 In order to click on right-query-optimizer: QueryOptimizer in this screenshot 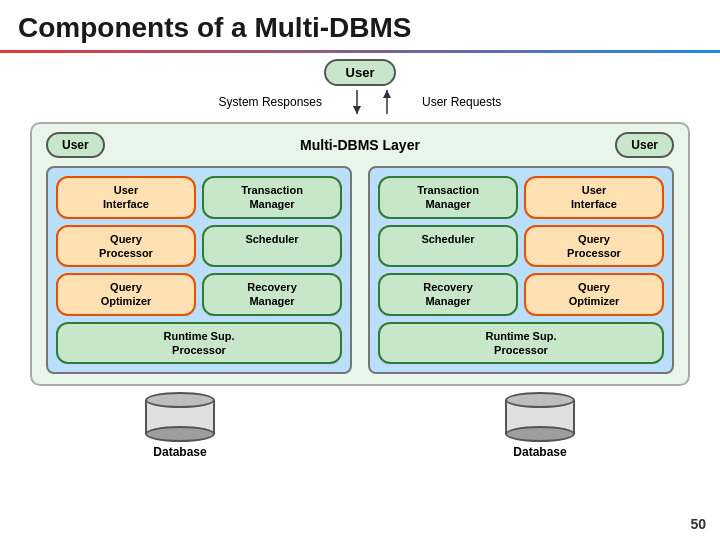, I will do `click(594, 294)`.